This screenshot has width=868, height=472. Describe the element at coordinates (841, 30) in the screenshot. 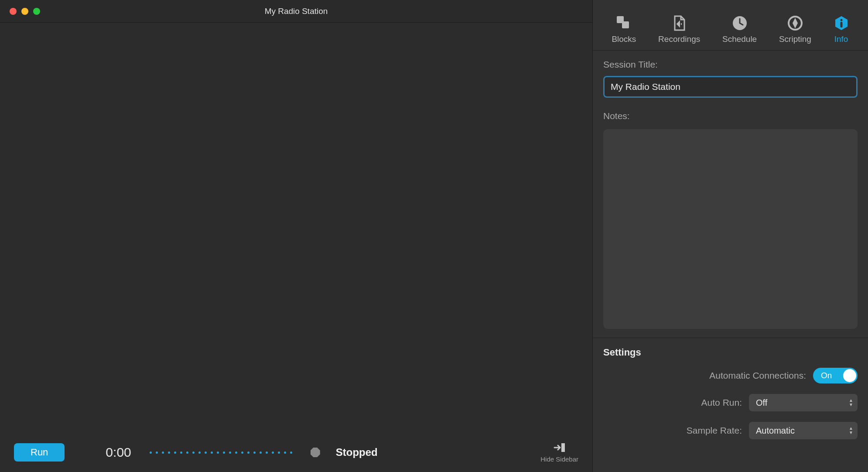

I see `tab-info: Info` at that location.